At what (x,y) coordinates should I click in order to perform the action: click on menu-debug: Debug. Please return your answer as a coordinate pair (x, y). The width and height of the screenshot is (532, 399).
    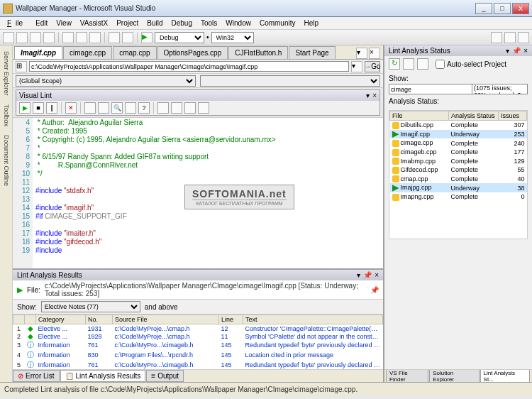
    Looking at the image, I should click on (182, 23).